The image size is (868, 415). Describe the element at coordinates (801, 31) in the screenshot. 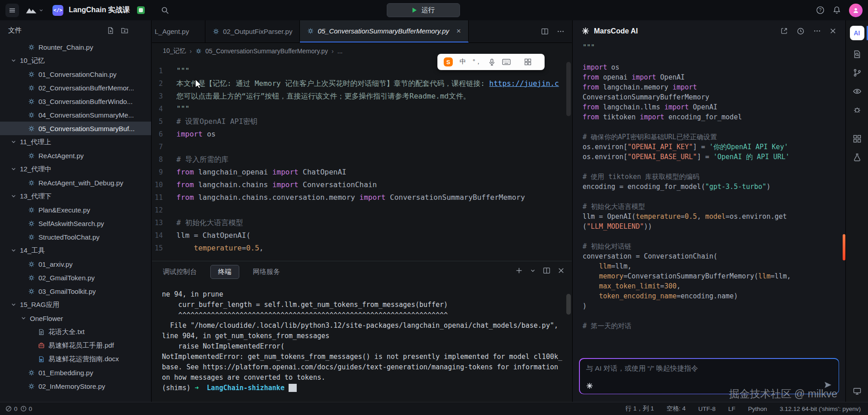

I see `history-button` at that location.